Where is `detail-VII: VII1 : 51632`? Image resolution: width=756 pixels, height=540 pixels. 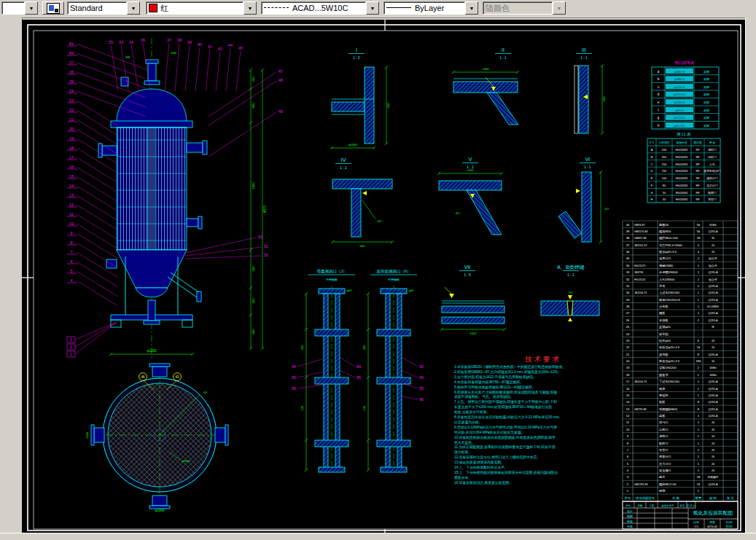
detail-VII: VII1 : 51632 is located at coordinates (473, 300).